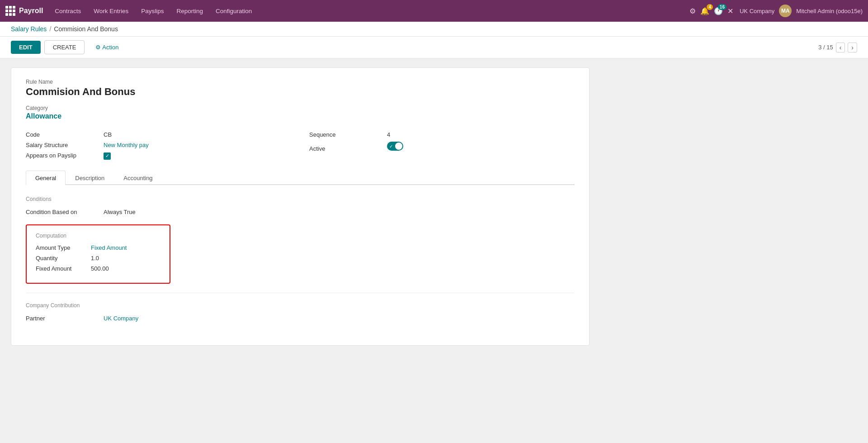  What do you see at coordinates (26, 47) in the screenshot?
I see `edit-button: EDIT` at bounding box center [26, 47].